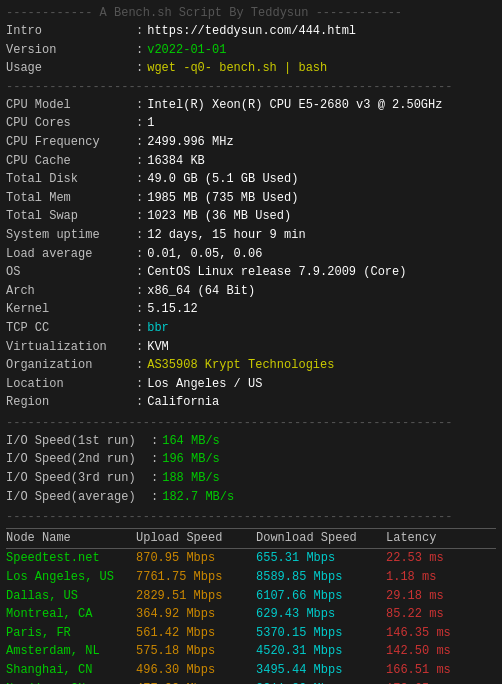 The height and width of the screenshot is (684, 502). I want to click on cpu-model-val: Intel(R) Xeon(R) CPU E5-2680 v3 @ 2.50GH…, so click(294, 106).